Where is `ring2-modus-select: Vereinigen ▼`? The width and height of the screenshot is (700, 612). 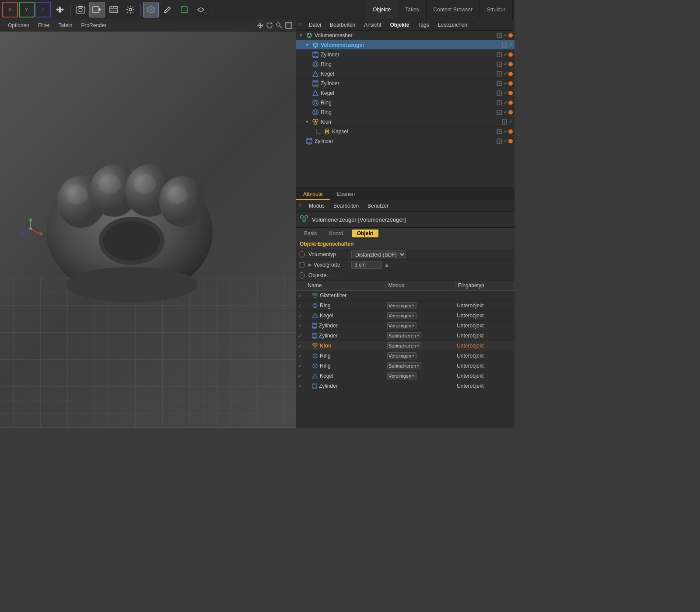 ring2-modus-select: Vereinigen ▼ is located at coordinates (402, 356).